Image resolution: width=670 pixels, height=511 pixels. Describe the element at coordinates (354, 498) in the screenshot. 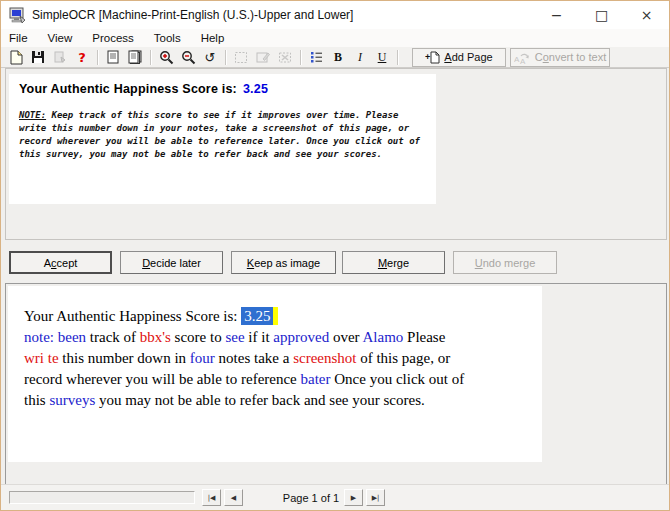

I see `next-page-button: ▶` at that location.